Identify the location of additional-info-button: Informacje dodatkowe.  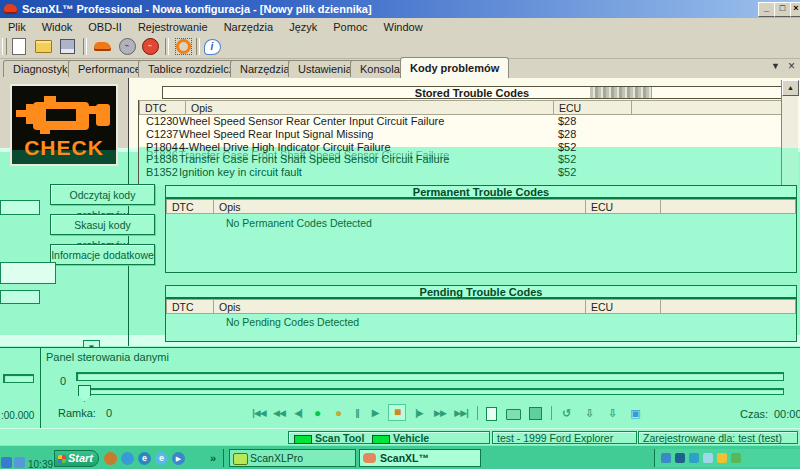
(102, 254).